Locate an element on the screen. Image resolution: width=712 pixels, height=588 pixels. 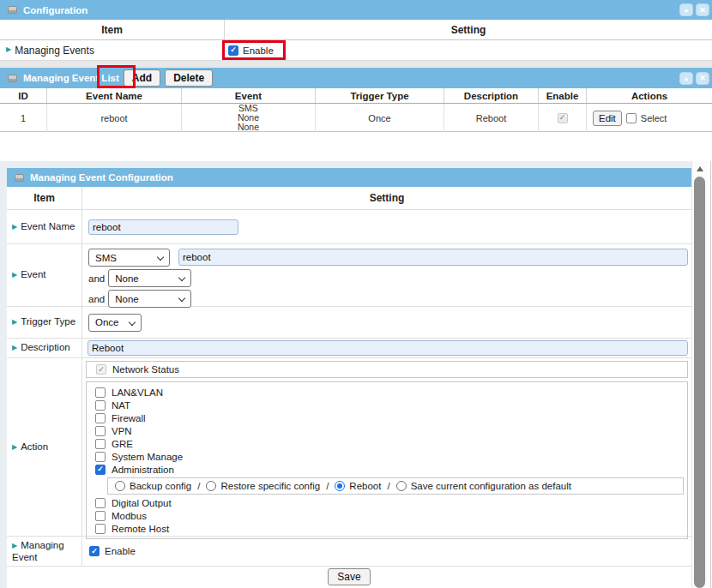
event-label: Event is located at coordinates (33, 274).